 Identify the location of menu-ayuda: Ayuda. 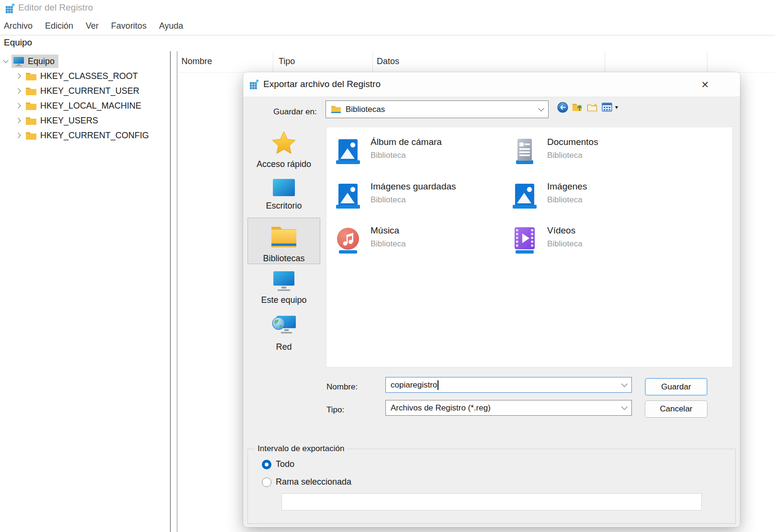
(171, 26).